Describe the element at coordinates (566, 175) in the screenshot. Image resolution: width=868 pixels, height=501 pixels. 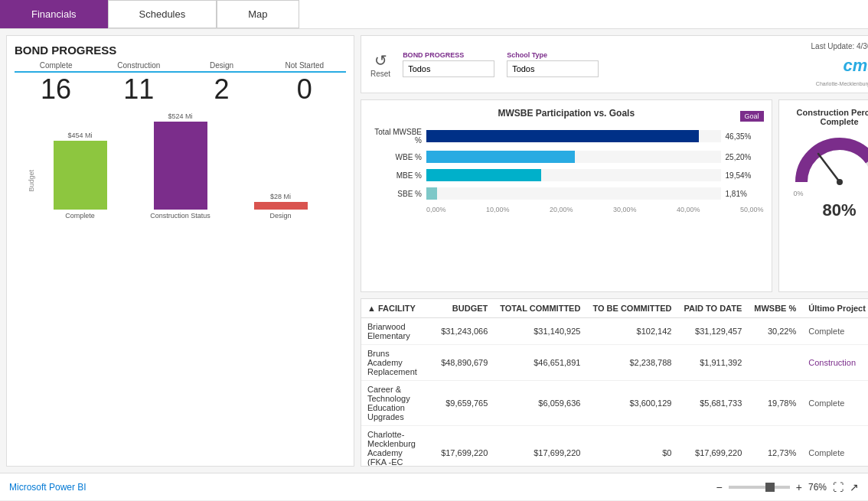
I see `mwsbe-row-mbe: MBE % 19,54%` at that location.